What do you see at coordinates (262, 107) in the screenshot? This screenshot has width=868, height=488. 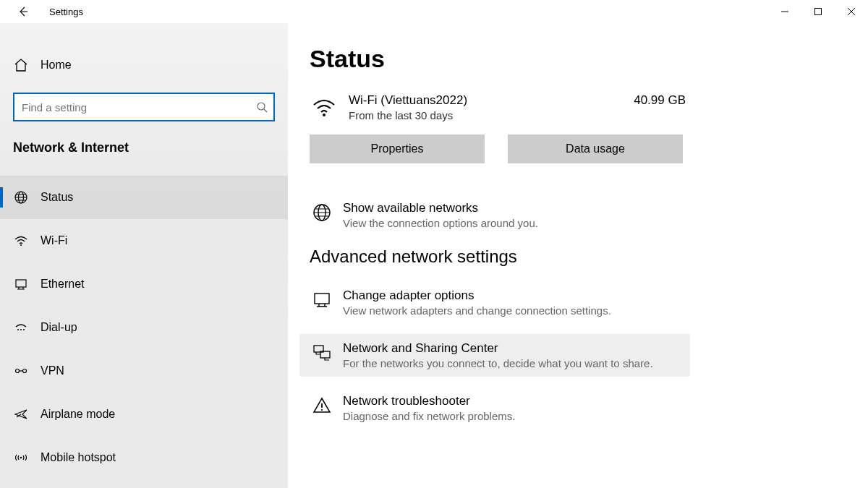 I see `search-icon` at bounding box center [262, 107].